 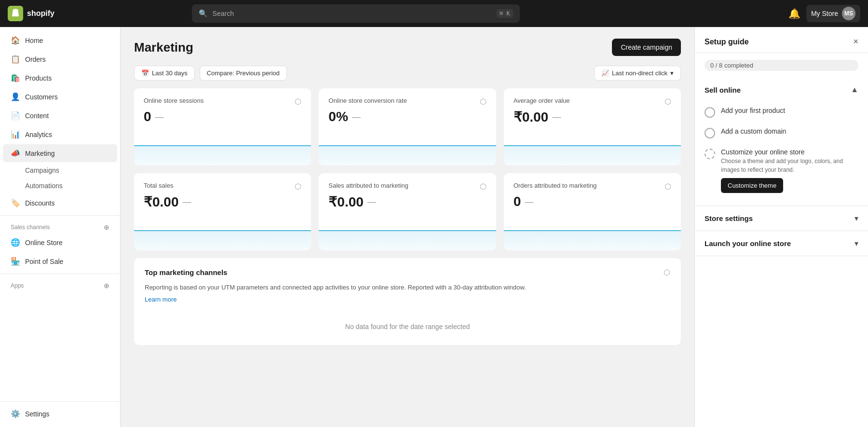 I want to click on launch-store-header: Launch your online store ▾, so click(x=781, y=243).